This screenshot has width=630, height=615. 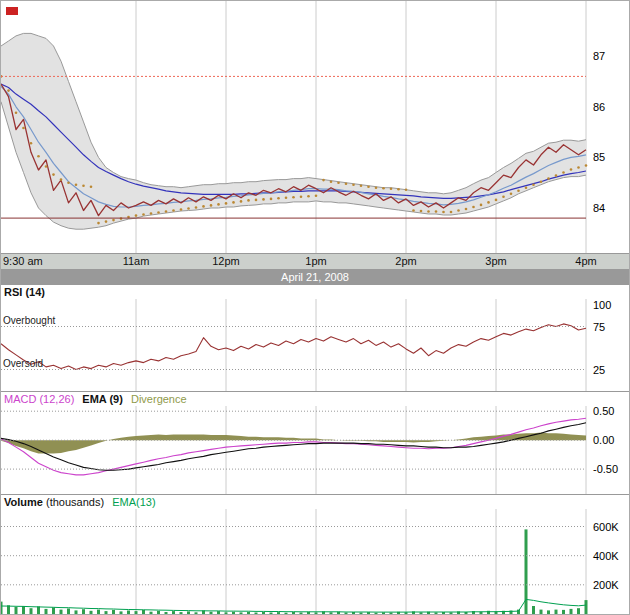 I want to click on time-label-11am: 11am, so click(x=136, y=261).